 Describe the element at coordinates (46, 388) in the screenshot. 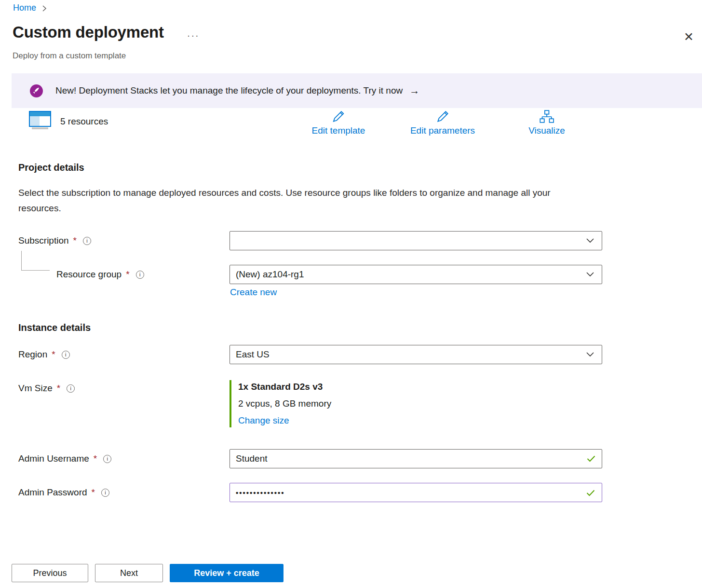

I see `vm-size-label: Vm Size * i` at that location.